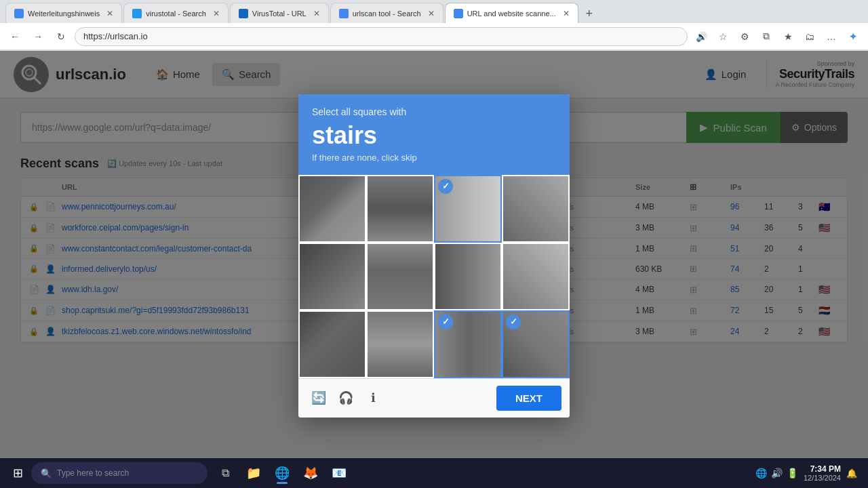  Describe the element at coordinates (852, 473) in the screenshot. I see `notification-icon: 🔔` at that location.